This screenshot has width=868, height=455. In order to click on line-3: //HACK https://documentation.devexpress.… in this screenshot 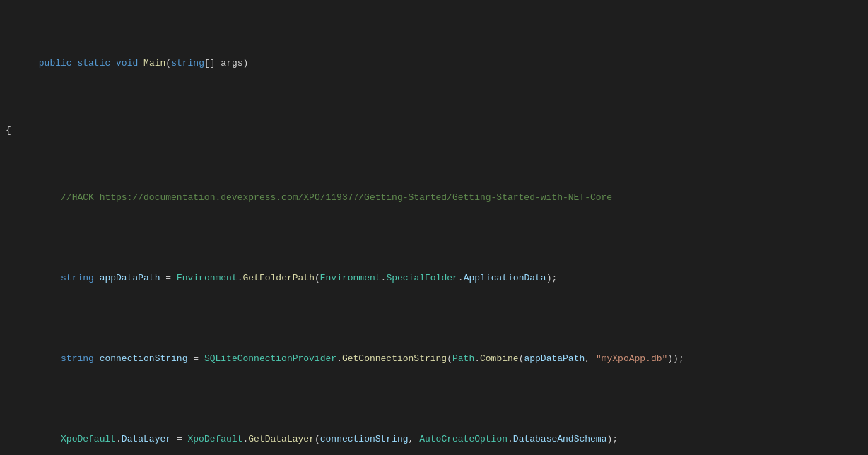, I will do `click(434, 198)`.